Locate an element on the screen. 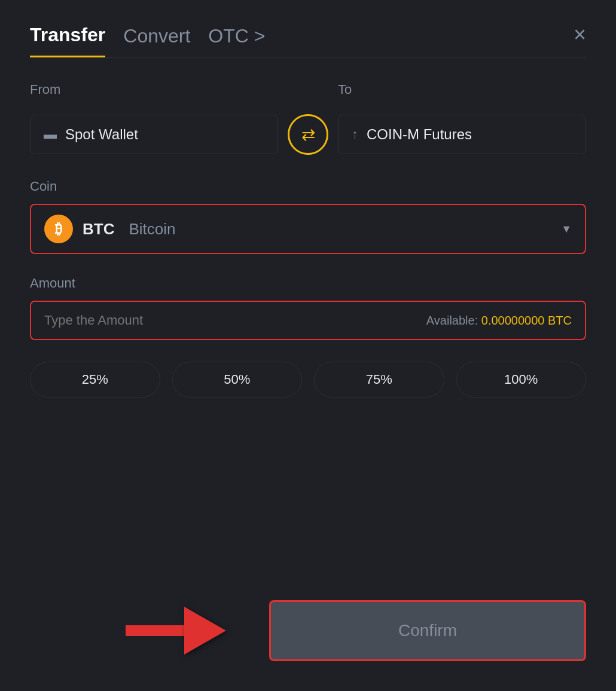 This screenshot has height=691, width=616. confirm-button: Confirm is located at coordinates (428, 631).